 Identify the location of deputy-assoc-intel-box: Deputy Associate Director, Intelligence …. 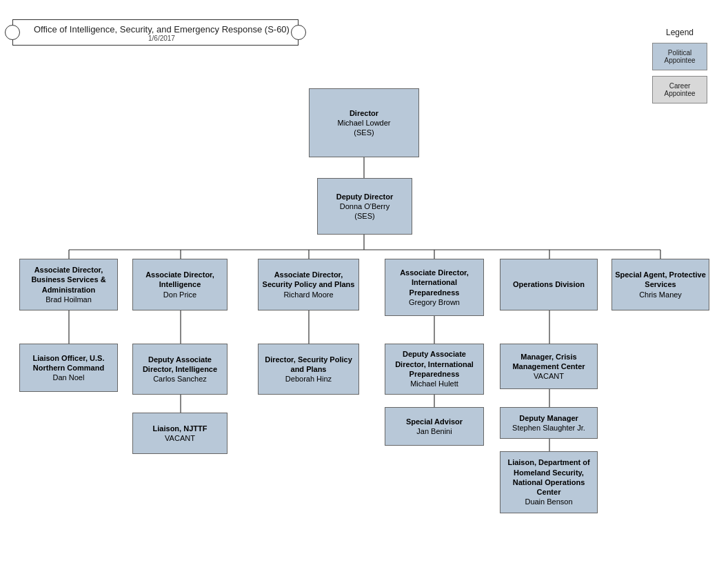
(180, 369).